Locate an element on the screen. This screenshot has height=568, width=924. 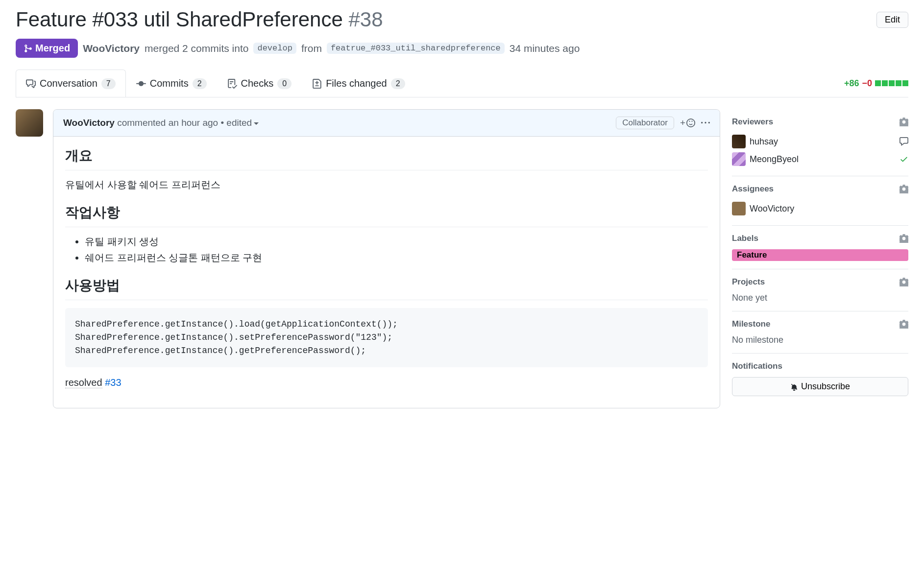
label-tag: Feature is located at coordinates (820, 255).